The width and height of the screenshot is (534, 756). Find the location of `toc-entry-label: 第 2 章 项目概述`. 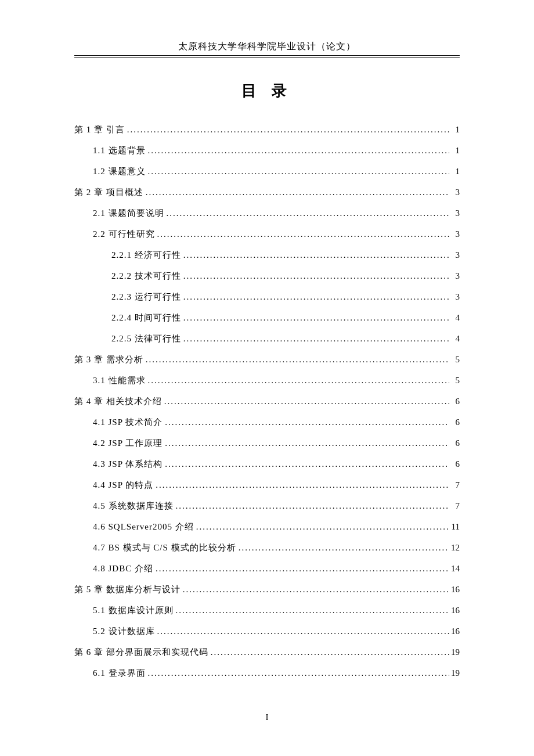

toc-entry-label: 第 2 章 项目概述 is located at coordinates (109, 193).